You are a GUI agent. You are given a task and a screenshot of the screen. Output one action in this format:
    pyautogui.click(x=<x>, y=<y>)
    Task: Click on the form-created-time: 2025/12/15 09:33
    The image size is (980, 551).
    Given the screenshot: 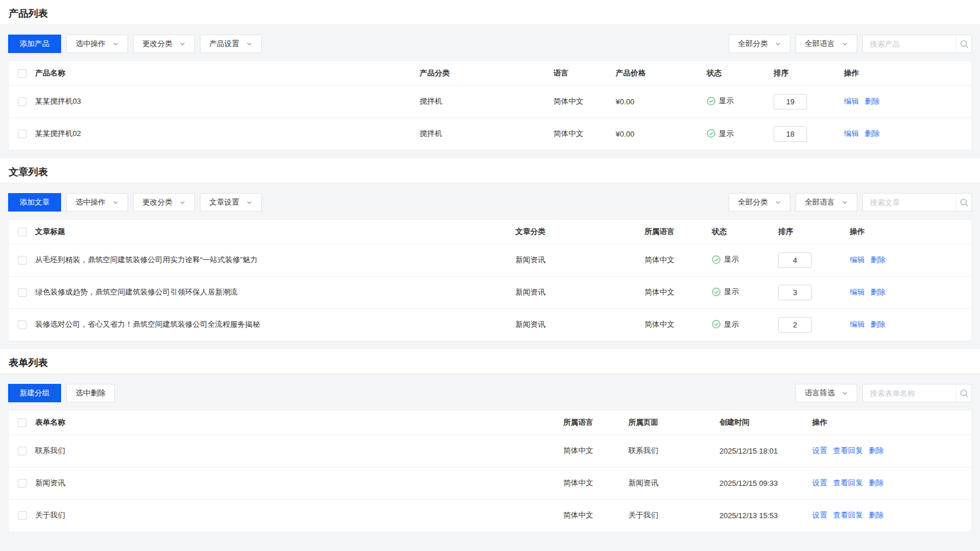 What is the action you would take?
    pyautogui.click(x=760, y=483)
    